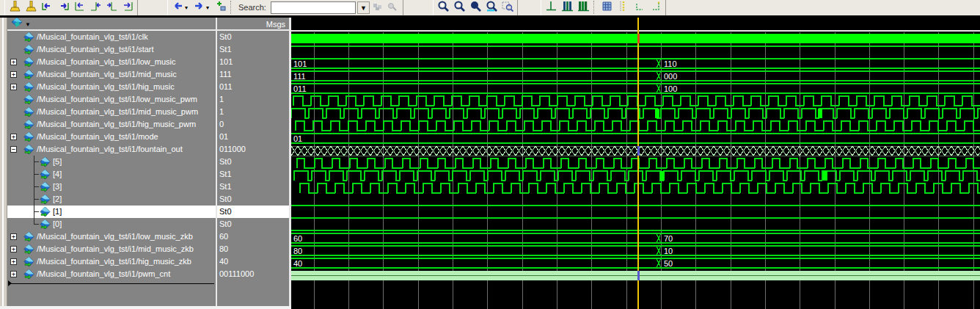 The image size is (980, 309). Describe the element at coordinates (624, 7) in the screenshot. I see `show-drivers-icon` at that location.